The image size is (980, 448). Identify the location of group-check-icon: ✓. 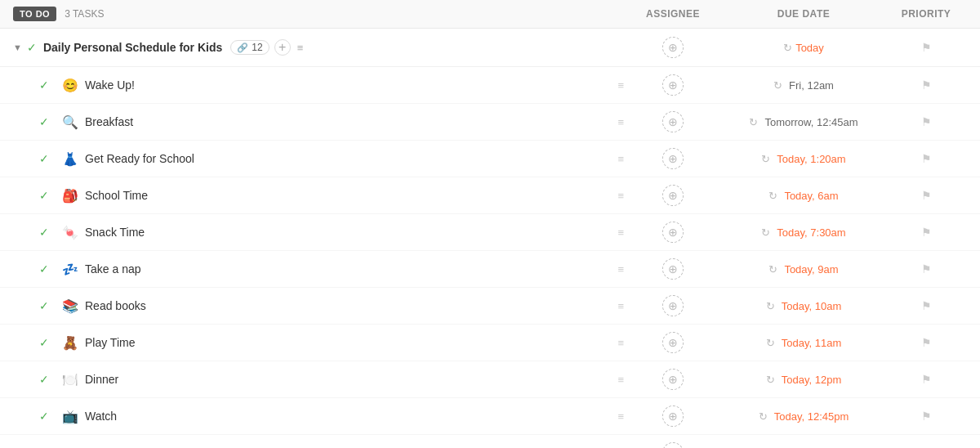
(32, 47).